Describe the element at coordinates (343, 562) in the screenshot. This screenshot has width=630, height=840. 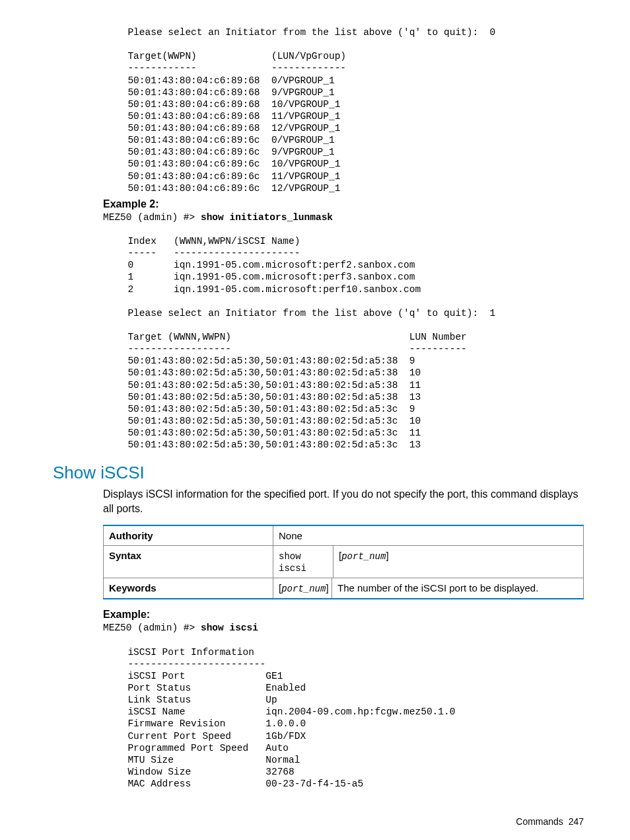
I see `command-reference-table: Authority None Syntax show iscsi [port_n…` at that location.